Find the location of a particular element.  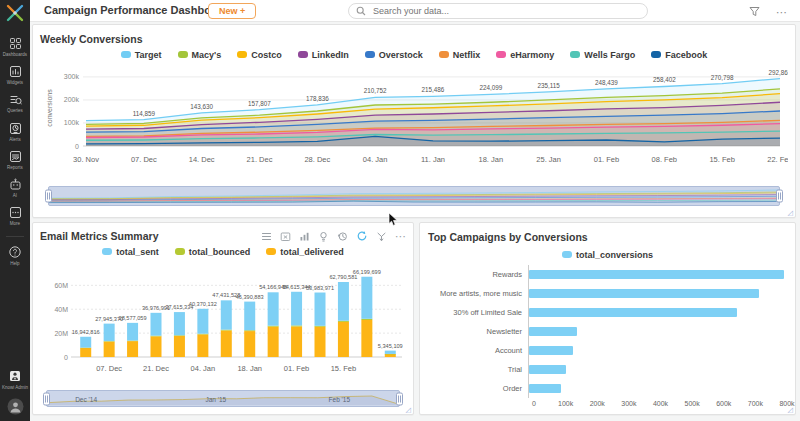

search-input is located at coordinates (506, 11).